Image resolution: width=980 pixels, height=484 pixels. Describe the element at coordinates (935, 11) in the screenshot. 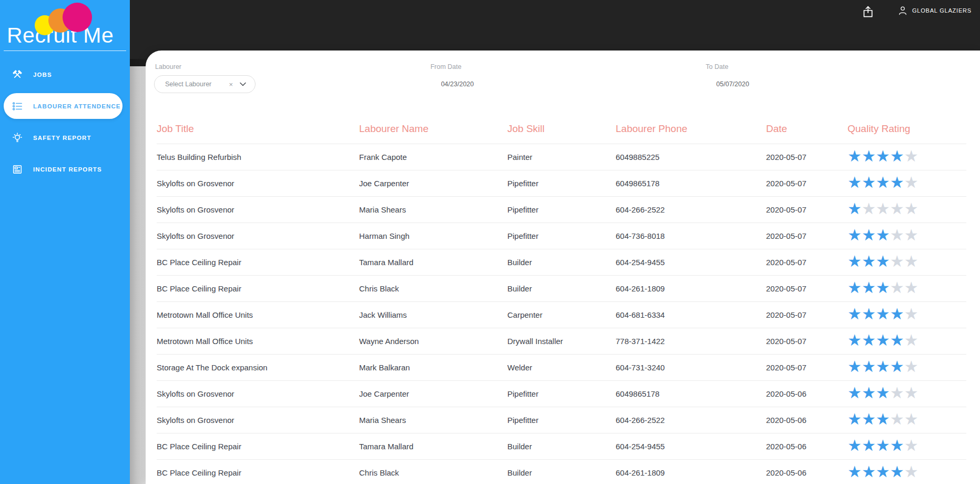

I see `account-button: GLOBAL GLAZIERS` at that location.